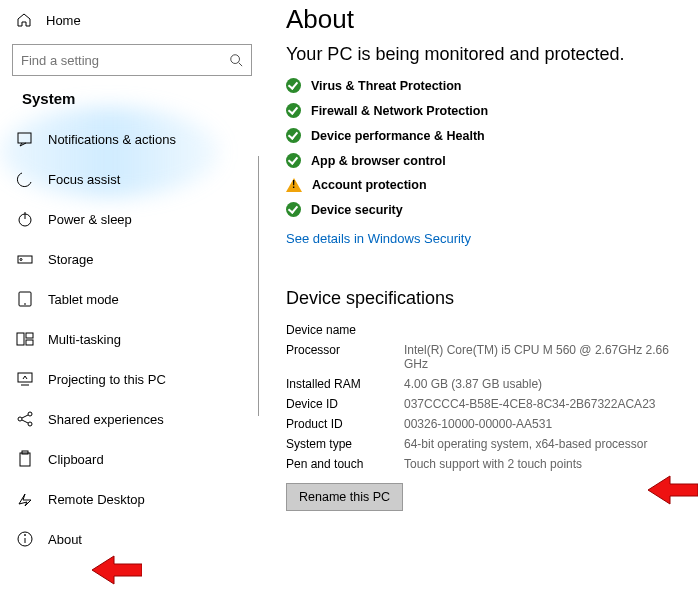 The image size is (700, 604). What do you see at coordinates (129, 259) in the screenshot?
I see `sidebar-item-storage: Storage` at bounding box center [129, 259].